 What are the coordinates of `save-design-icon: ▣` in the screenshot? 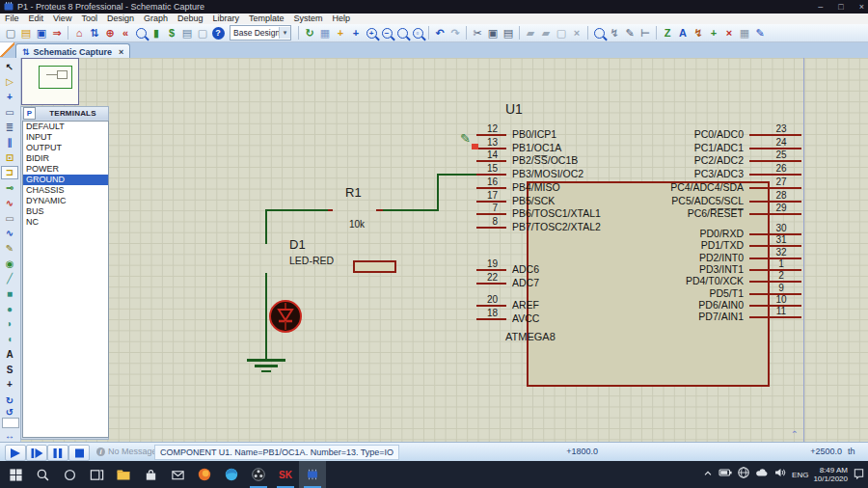 It's located at (42, 33).